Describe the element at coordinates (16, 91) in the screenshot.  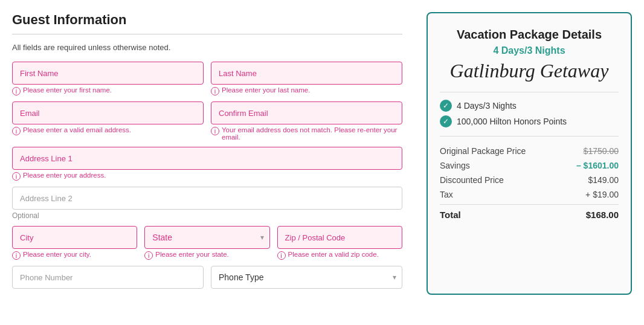
I see `info-icon: i` at that location.